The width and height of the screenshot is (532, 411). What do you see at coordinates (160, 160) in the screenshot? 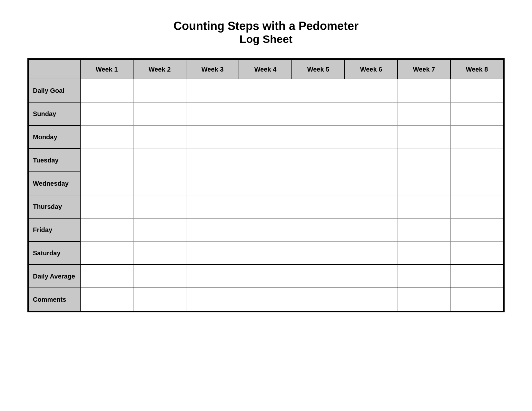
I see `cell-tuesday-w2` at bounding box center [160, 160].